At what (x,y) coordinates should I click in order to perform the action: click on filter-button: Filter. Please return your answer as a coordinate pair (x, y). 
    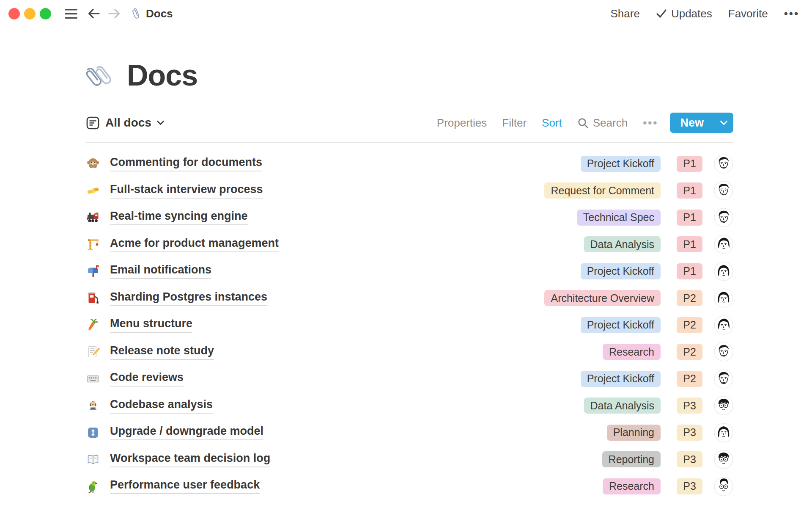
    Looking at the image, I should click on (514, 123).